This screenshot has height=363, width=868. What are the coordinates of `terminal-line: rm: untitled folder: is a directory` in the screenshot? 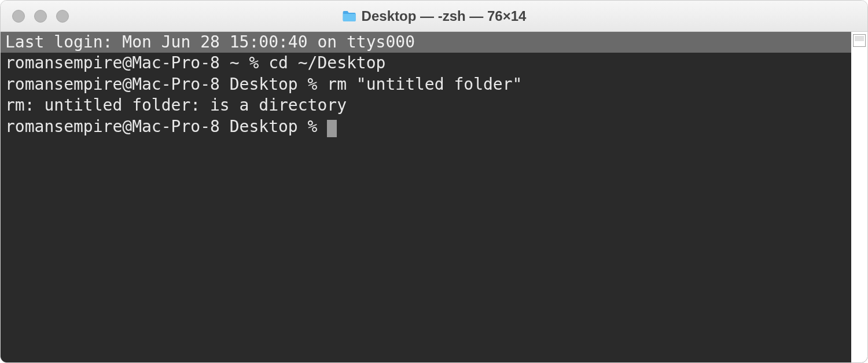 It's located at (426, 105).